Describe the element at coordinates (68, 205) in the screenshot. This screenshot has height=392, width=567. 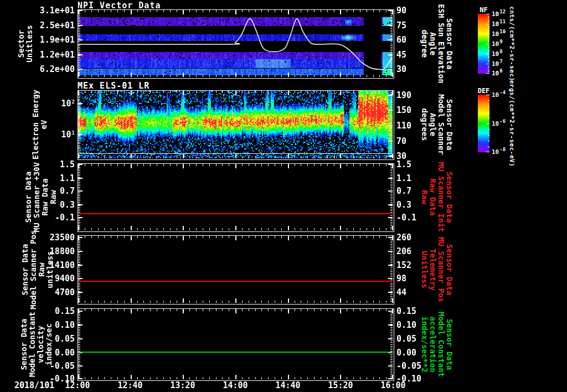
I see `y-tick-label-left: 0.3` at that location.